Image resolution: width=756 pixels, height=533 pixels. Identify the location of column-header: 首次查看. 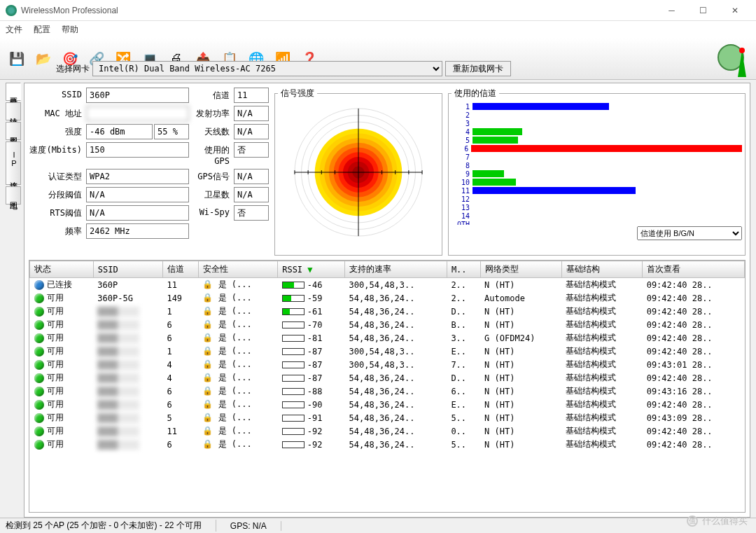
(694, 270).